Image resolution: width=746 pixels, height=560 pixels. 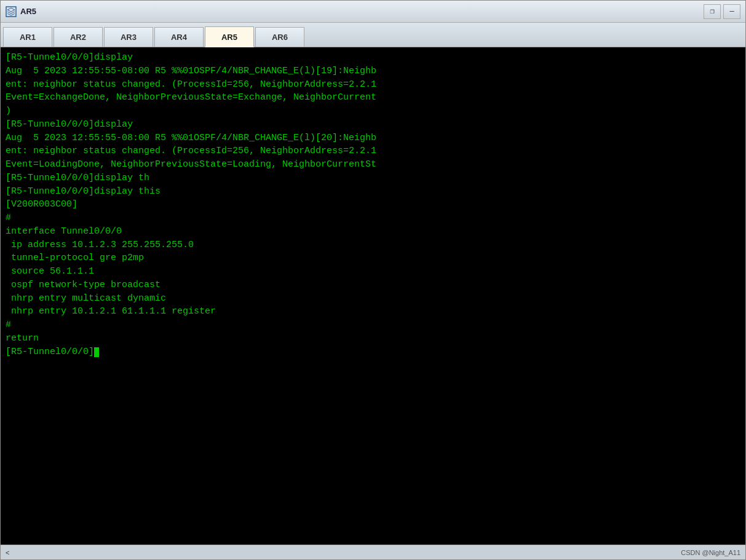 I want to click on tab-ar3: AR3, so click(x=129, y=37).